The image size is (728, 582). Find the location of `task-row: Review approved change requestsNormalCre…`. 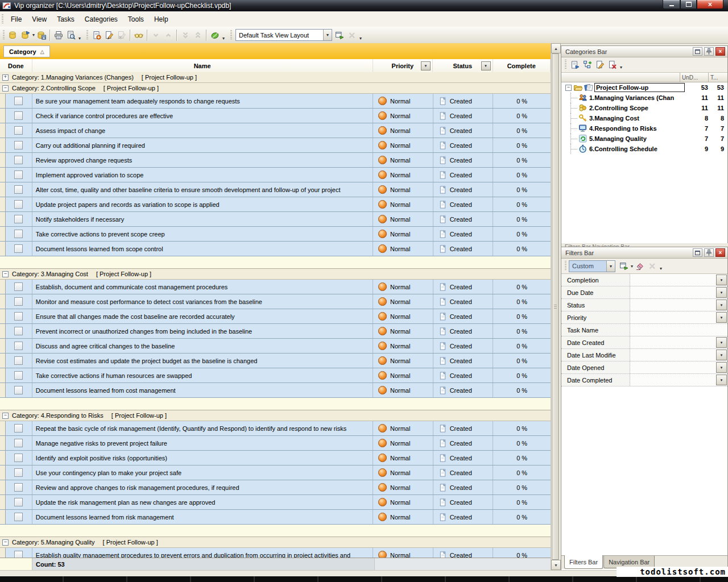

task-row: Review approved change requestsNormalCre… is located at coordinates (275, 160).